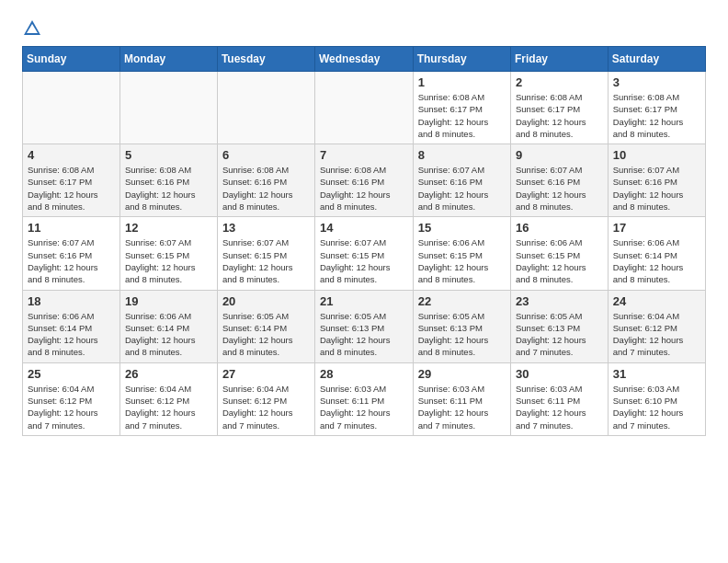 The width and height of the screenshot is (728, 563). I want to click on day-number: 15, so click(461, 228).